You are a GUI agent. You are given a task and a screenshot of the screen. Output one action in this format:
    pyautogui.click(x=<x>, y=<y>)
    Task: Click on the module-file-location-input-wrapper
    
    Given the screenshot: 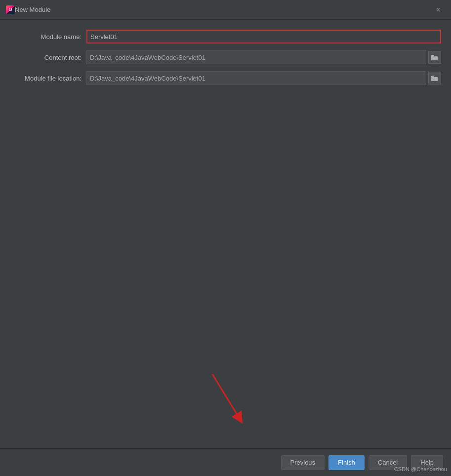 What is the action you would take?
    pyautogui.click(x=264, y=78)
    